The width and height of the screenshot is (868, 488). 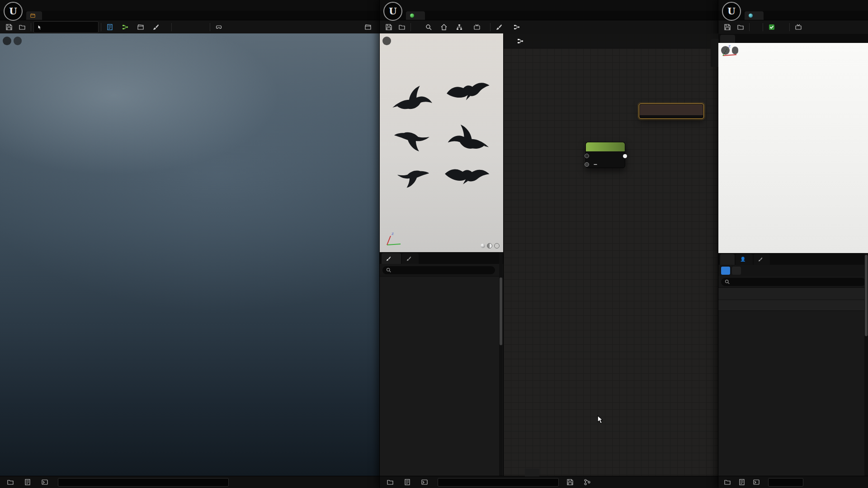 What do you see at coordinates (793, 148) in the screenshot?
I see `bird-particles` at bounding box center [793, 148].